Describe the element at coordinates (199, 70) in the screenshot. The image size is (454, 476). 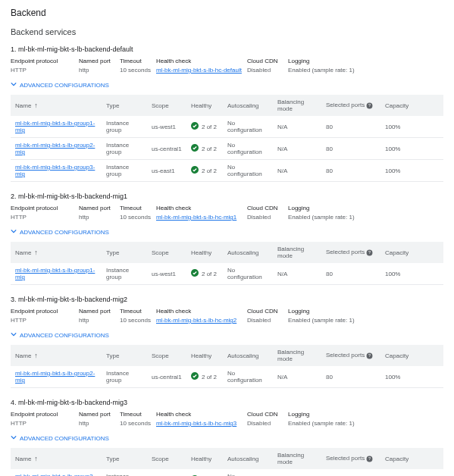
I see `health-check-link: ml-bk-ml-mig-bkt-s-lb-hc-default` at that location.